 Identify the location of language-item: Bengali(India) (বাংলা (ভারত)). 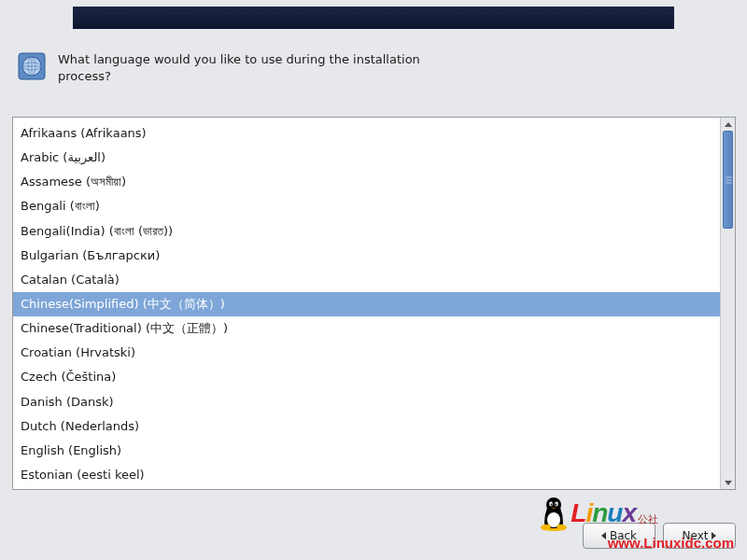
(366, 231).